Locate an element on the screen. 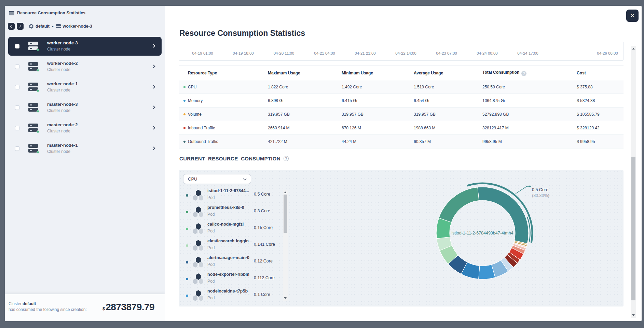  pod-usage-value: 0.12 Core is located at coordinates (263, 261).